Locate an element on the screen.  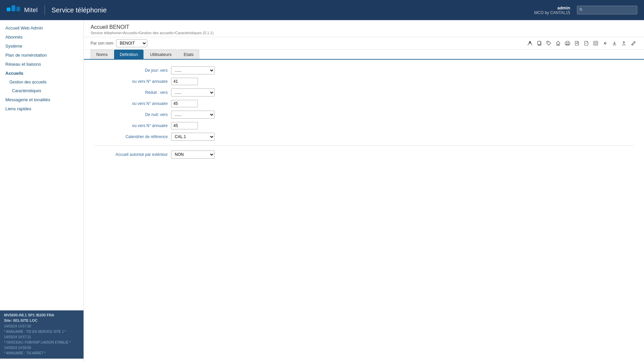
search-input is located at coordinates (607, 10).